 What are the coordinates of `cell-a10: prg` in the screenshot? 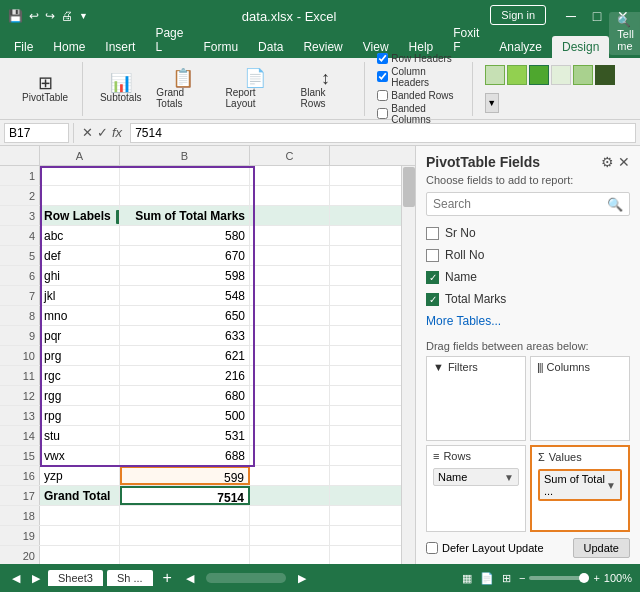 It's located at (80, 356).